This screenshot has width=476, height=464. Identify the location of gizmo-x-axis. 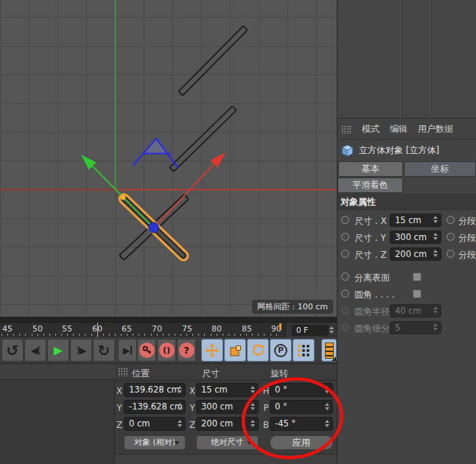
(184, 196).